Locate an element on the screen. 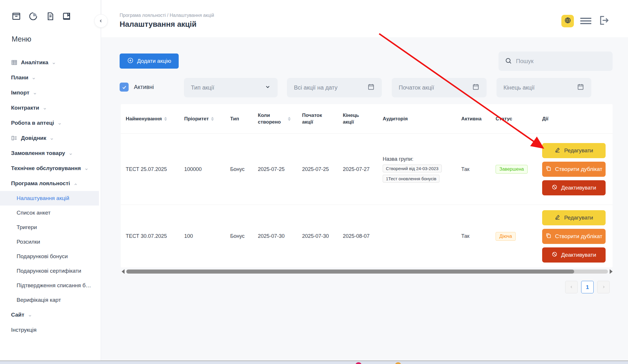 The image size is (628, 364). status-badge: Діюча is located at coordinates (506, 236).